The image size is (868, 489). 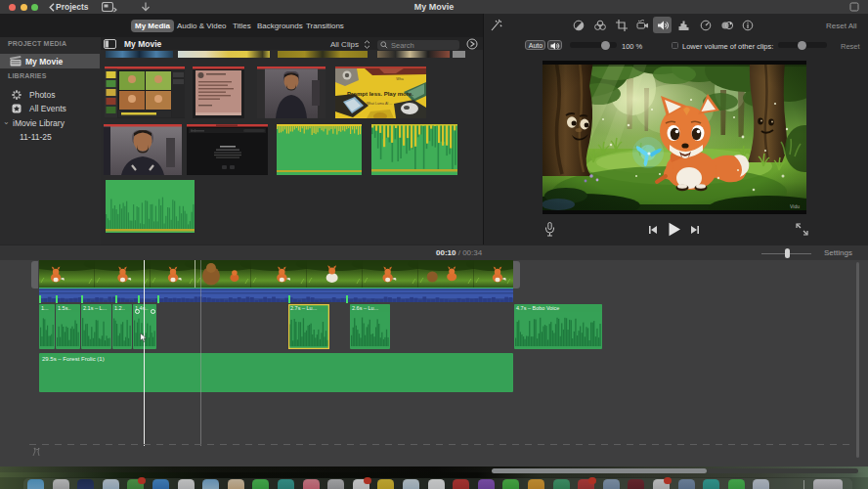 I want to click on svg-text: 2.6s – Lu..., so click(x=366, y=308).